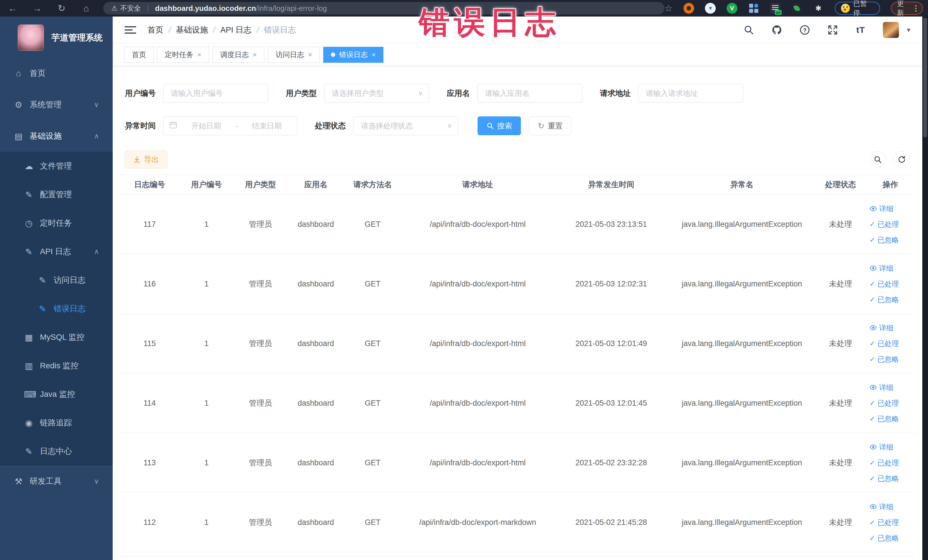 This screenshot has height=560, width=928. Describe the element at coordinates (130, 30) in the screenshot. I see `sidebar-fold-icon` at that location.